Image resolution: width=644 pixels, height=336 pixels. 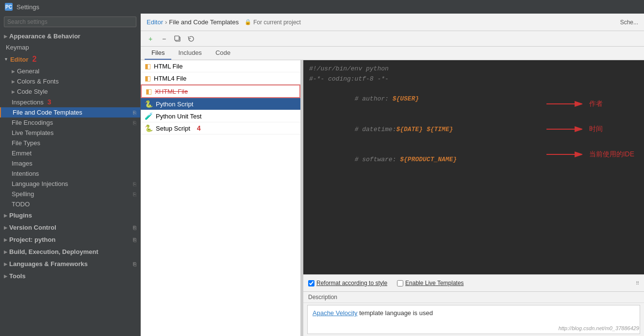 What do you see at coordinates (70, 240) in the screenshot?
I see `sidebar-item-project-python: ▶ Project: python ⎘` at bounding box center [70, 240].